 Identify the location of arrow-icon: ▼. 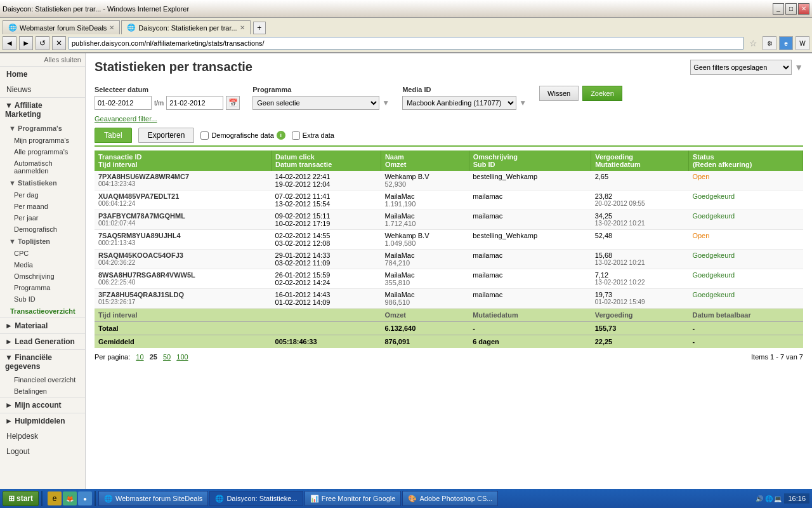
(10, 105).